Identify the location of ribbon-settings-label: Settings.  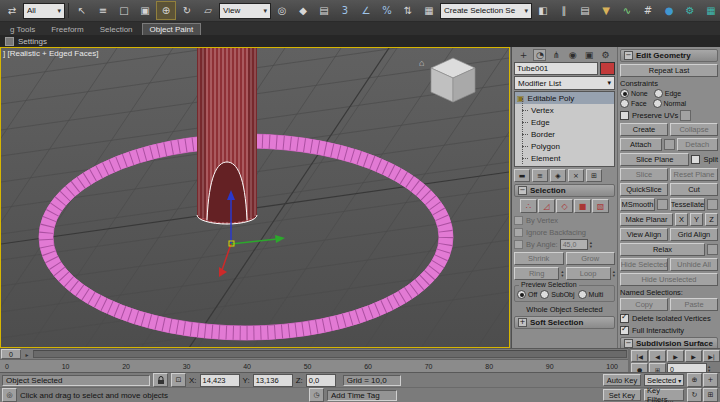
(32, 42).